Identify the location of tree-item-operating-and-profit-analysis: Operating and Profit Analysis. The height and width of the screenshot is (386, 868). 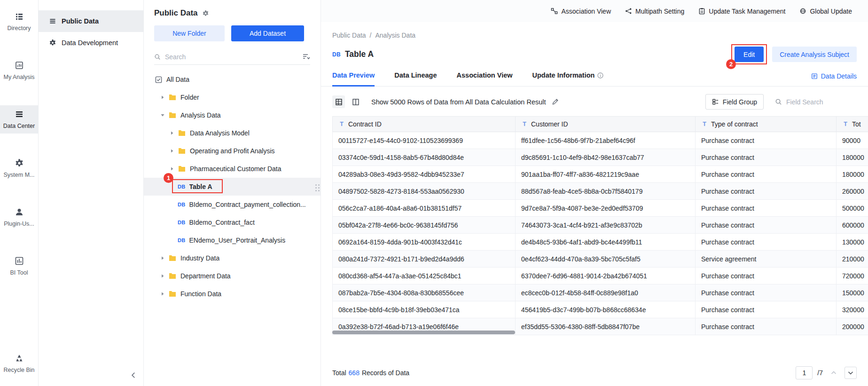
(232, 151).